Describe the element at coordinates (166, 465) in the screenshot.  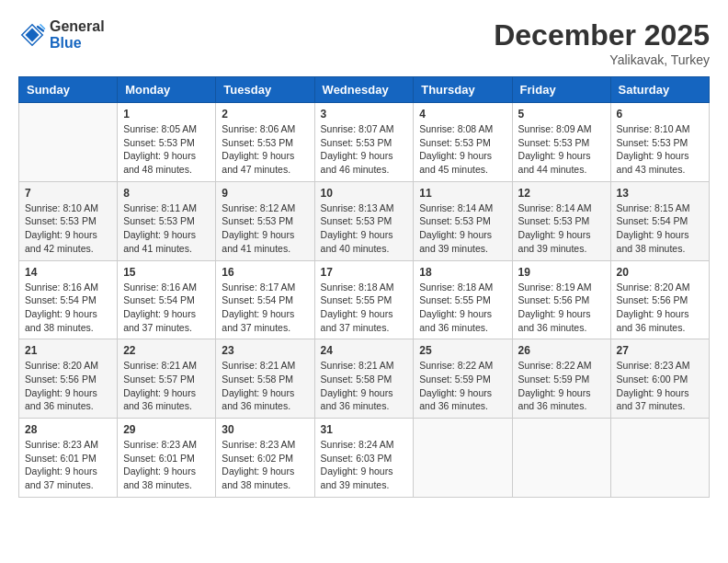
I see `day-info: Sunrise: 8:23 AMSunset: 6:01 PMDaylight:…` at that location.